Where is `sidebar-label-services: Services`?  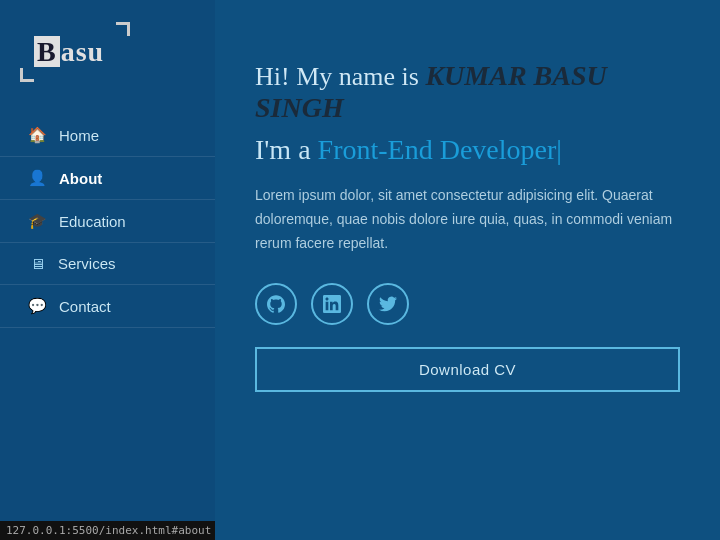 sidebar-label-services: Services is located at coordinates (87, 264).